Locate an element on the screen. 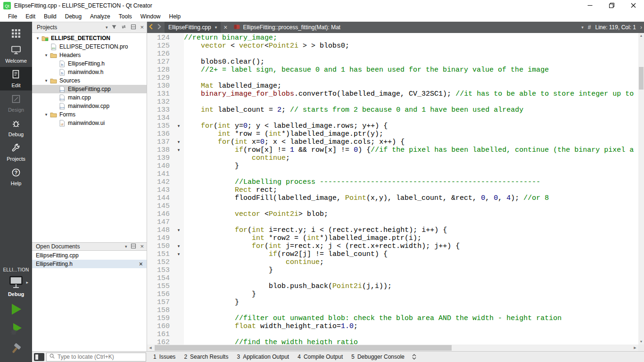 This screenshot has height=362, width=644. code-line-143: 143 Rect rect; is located at coordinates (393, 190).